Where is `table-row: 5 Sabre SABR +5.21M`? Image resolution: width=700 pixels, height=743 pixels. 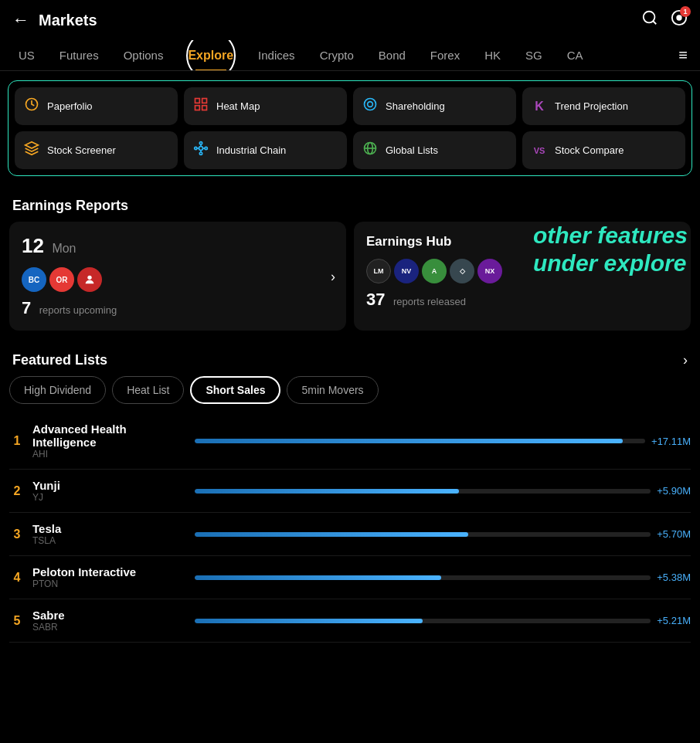 table-row: 5 Sabre SABR +5.21M is located at coordinates (350, 621).